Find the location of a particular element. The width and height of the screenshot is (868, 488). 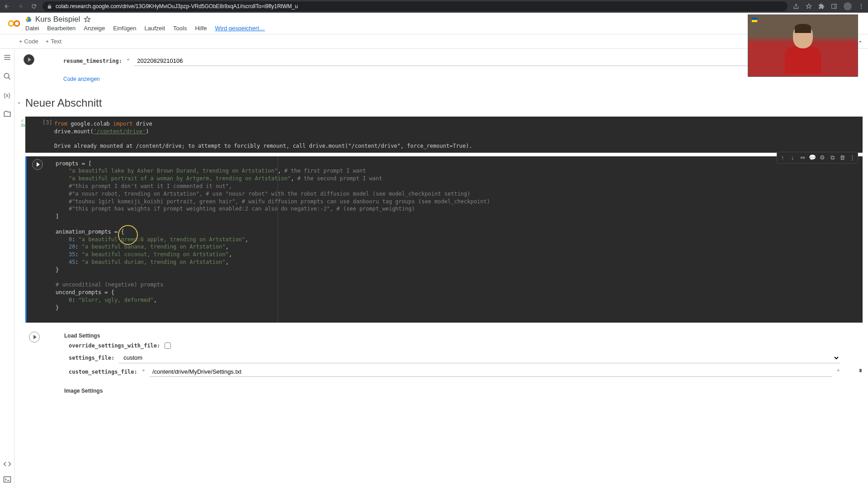

favorite-star-icon is located at coordinates (87, 19).